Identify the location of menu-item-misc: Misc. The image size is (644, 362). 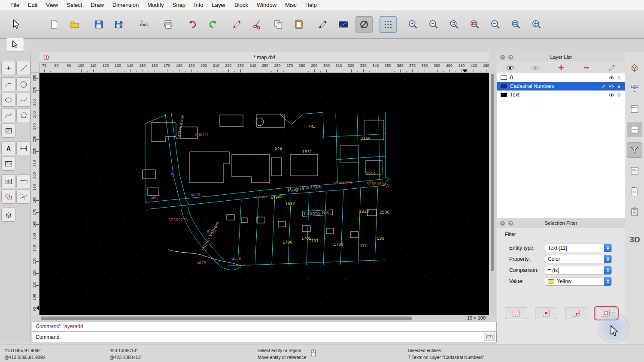
(291, 5).